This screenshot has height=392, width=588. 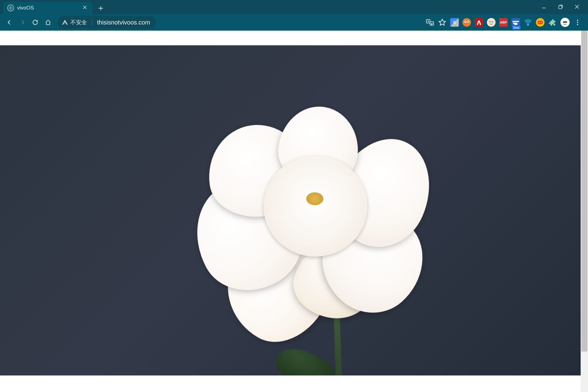 What do you see at coordinates (467, 22) in the screenshot?
I see `owl-ext-icon` at bounding box center [467, 22].